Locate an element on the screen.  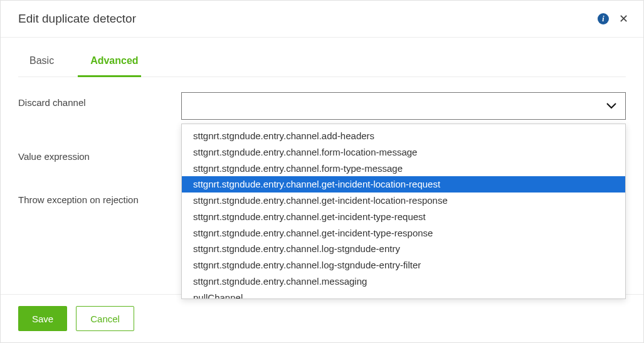
close-icon: ✕ is located at coordinates (623, 19).